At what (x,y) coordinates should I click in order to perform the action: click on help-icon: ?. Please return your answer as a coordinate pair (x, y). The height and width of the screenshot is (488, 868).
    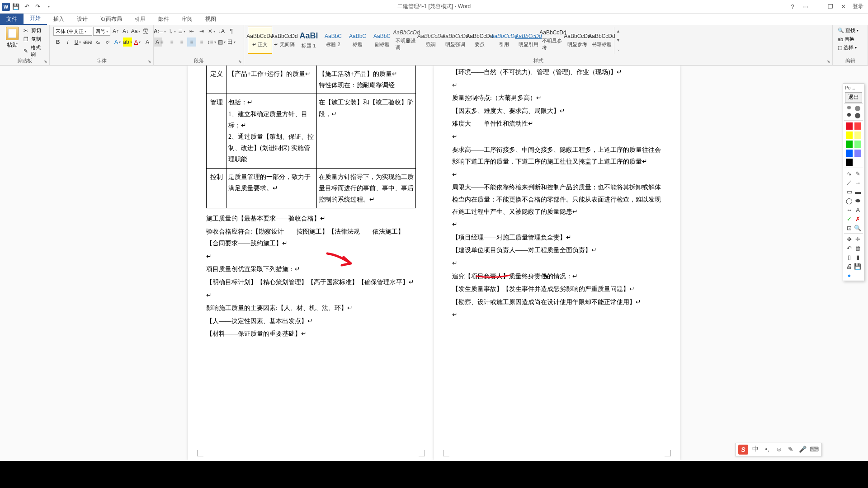
    Looking at the image, I should click on (793, 7).